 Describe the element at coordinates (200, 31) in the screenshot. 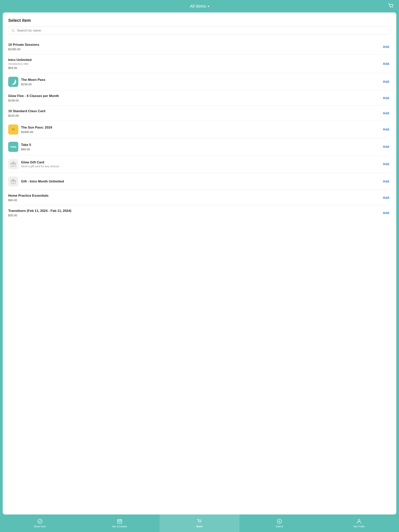

I see `search-bar` at that location.